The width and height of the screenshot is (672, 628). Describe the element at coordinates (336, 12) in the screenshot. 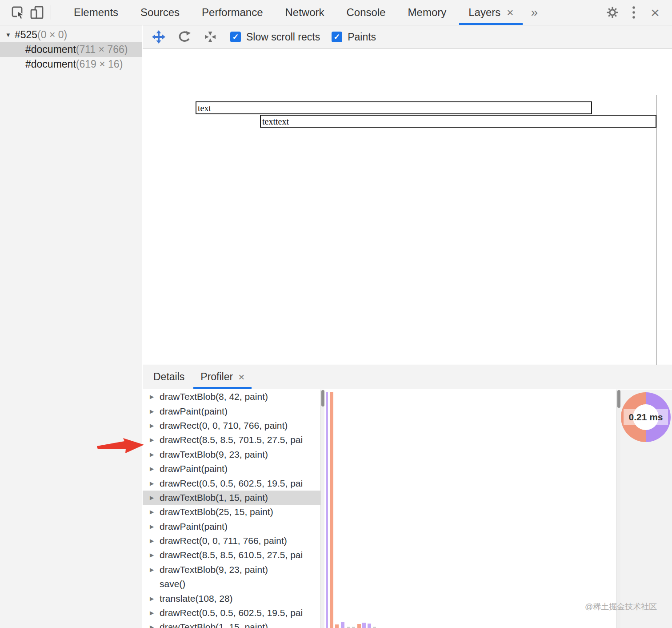

I see `devtools-topbar: ElementsSourcesPerformanceNetworkConsole…` at that location.